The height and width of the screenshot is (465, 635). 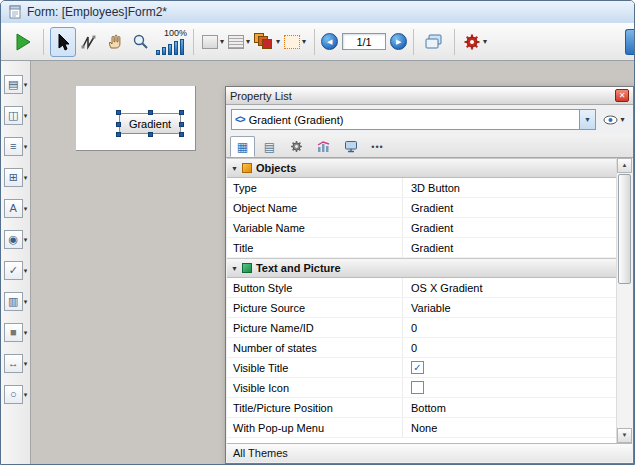 What do you see at coordinates (239, 42) in the screenshot?
I see `align-dropdown-button: ▾` at bounding box center [239, 42].